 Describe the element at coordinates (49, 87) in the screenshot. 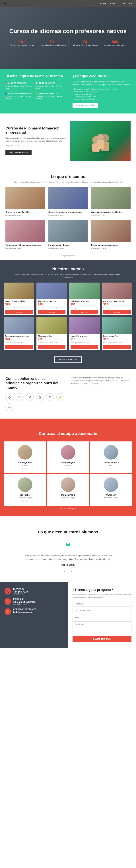

I see `green-item-1-text: Sample text. Click to select. (Tex Text …` at that location.